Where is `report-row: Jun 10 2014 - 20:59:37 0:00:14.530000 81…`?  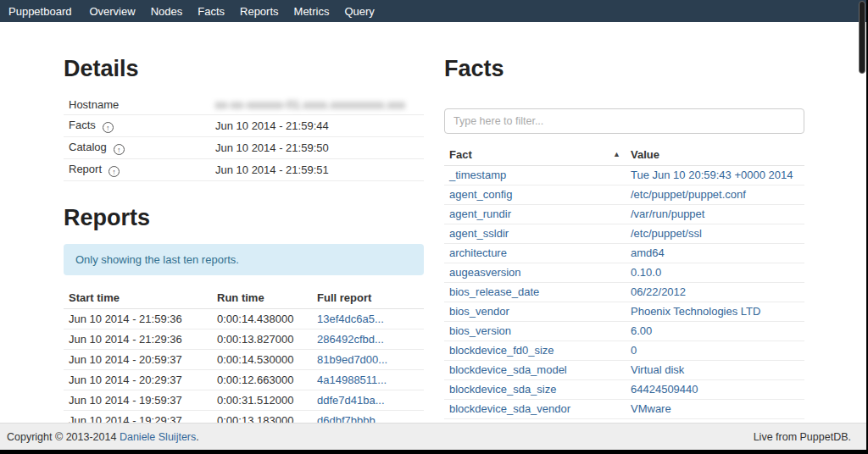 report-row: Jun 10 2014 - 20:59:37 0:00:14.530000 81… is located at coordinates (244, 360).